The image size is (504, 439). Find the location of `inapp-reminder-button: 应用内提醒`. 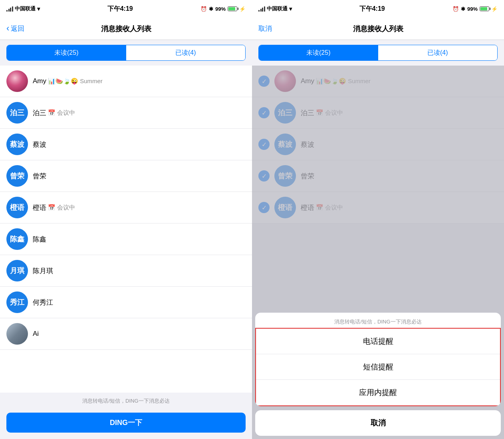

inapp-reminder-button: 应用内提醒 is located at coordinates (378, 393).